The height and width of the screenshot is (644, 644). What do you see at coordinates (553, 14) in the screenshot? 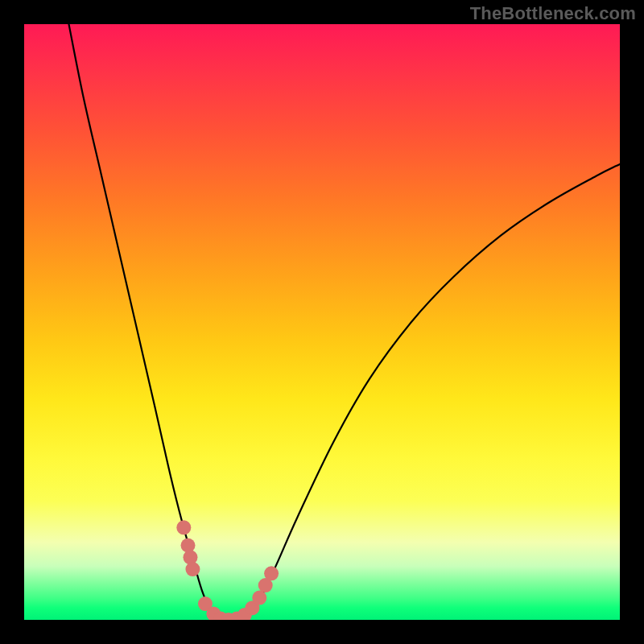
I see `watermark-text: TheBottleneck.com` at bounding box center [553, 14].